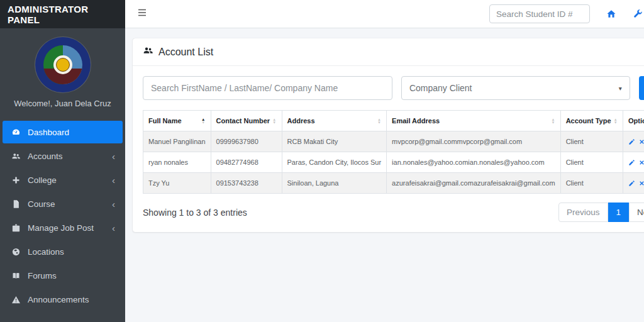 The image size is (644, 322). What do you see at coordinates (335, 184) in the screenshot?
I see `cell-address: Siniloan, Laguna` at bounding box center [335, 184].